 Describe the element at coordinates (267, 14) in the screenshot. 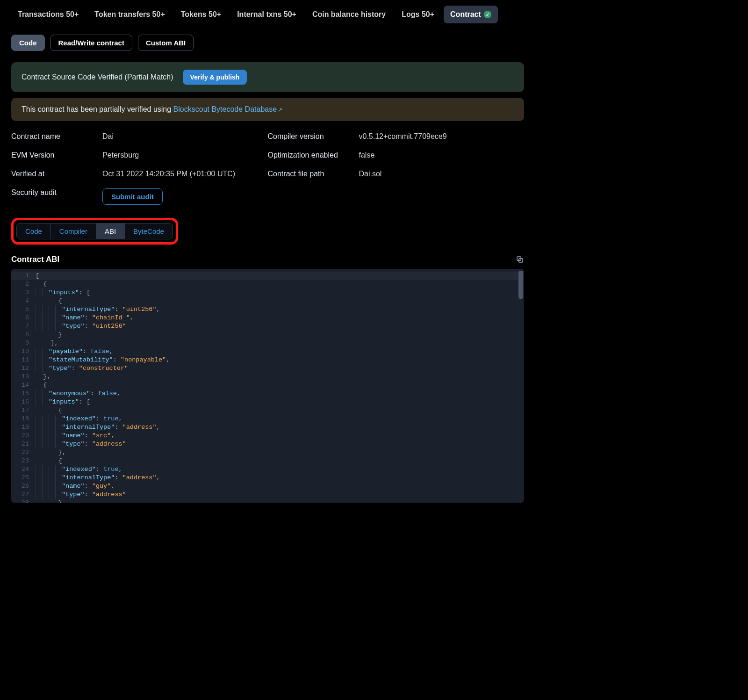

I see `main-tabs: Transactions 50+Token transfers 50+Token…` at that location.